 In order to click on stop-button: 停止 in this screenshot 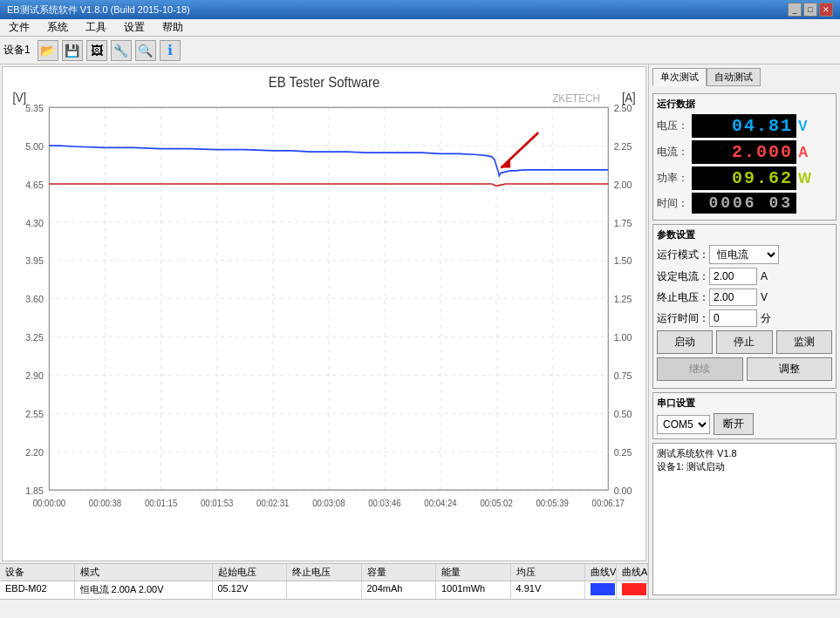, I will do `click(744, 342)`.